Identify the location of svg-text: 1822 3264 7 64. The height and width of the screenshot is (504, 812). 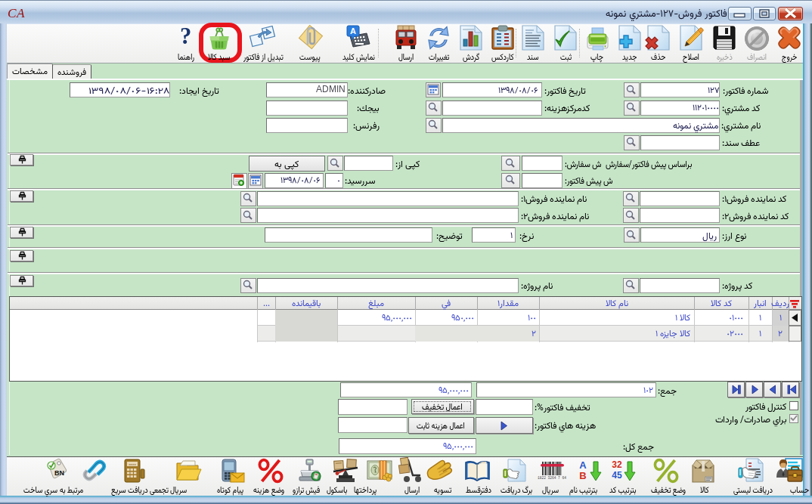
(552, 478).